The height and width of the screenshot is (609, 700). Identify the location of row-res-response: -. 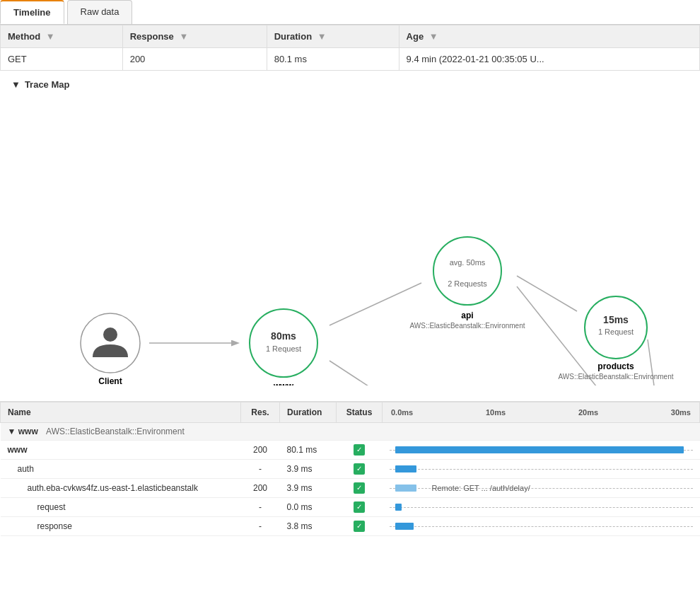
(260, 526).